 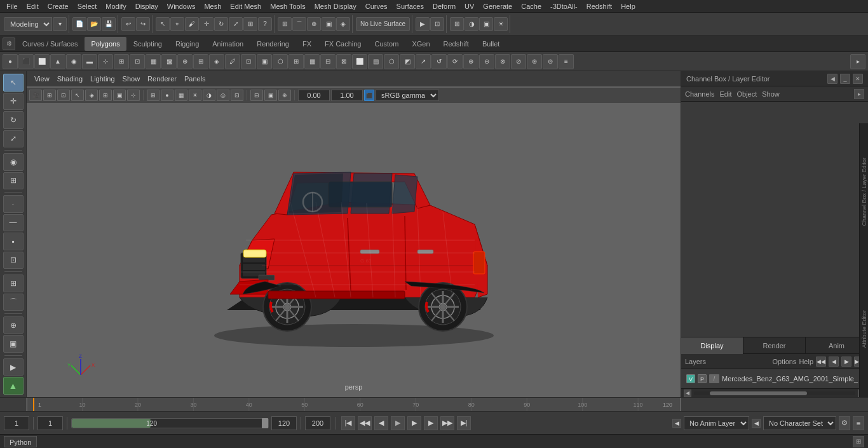 What do you see at coordinates (103, 79) in the screenshot?
I see `vp-menu-lighting: Lighting` at bounding box center [103, 79].